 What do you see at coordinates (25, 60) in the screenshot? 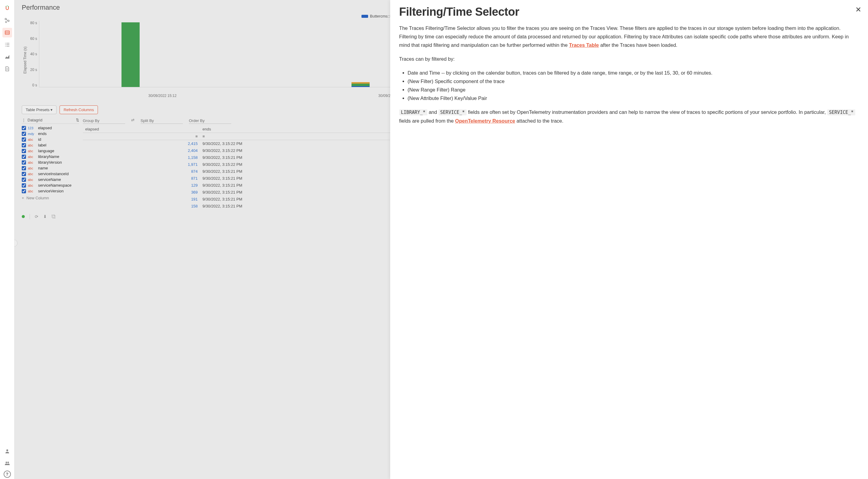
I see `y-axis-label: Elapsed Time (s)` at bounding box center [25, 60].